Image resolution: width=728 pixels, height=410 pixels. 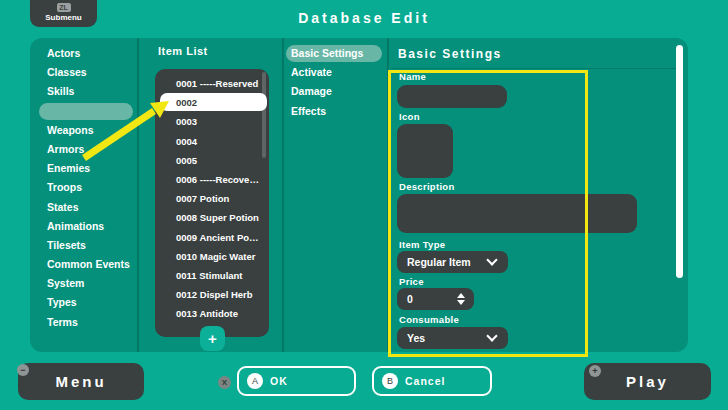 What do you see at coordinates (255, 381) in the screenshot?
I see `a-key-icon: A` at bounding box center [255, 381].